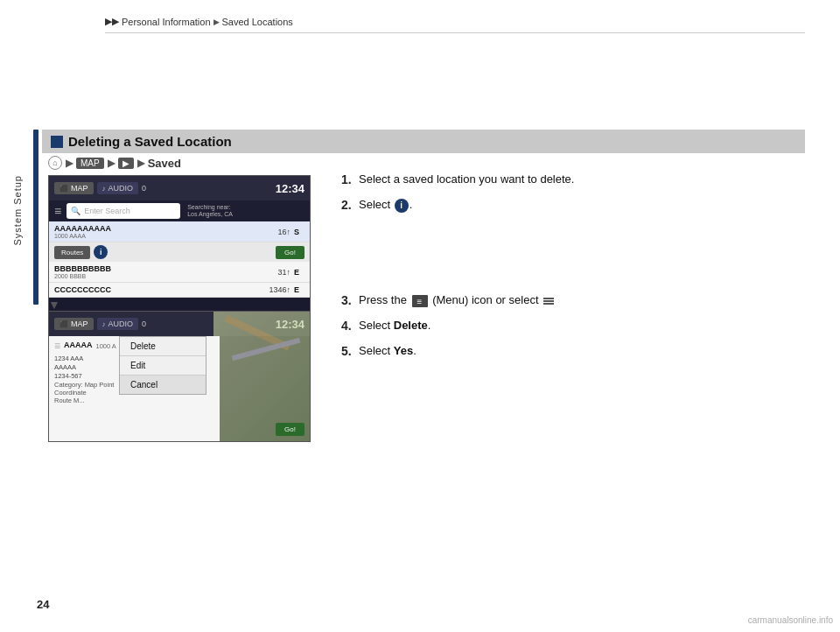 The height and width of the screenshot is (632, 840). What do you see at coordinates (121, 324) in the screenshot?
I see `s2-audio-tab-label: AUDIO` at bounding box center [121, 324].